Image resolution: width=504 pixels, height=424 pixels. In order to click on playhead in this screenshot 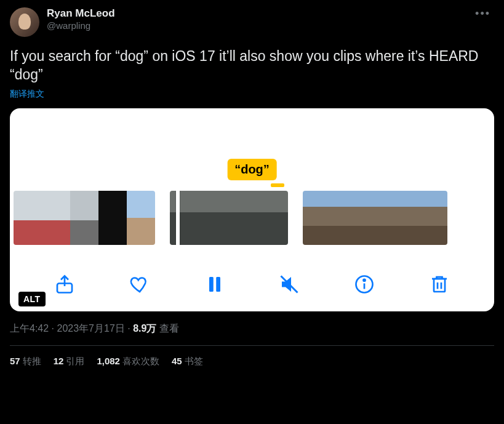, I will do `click(178, 218)`.